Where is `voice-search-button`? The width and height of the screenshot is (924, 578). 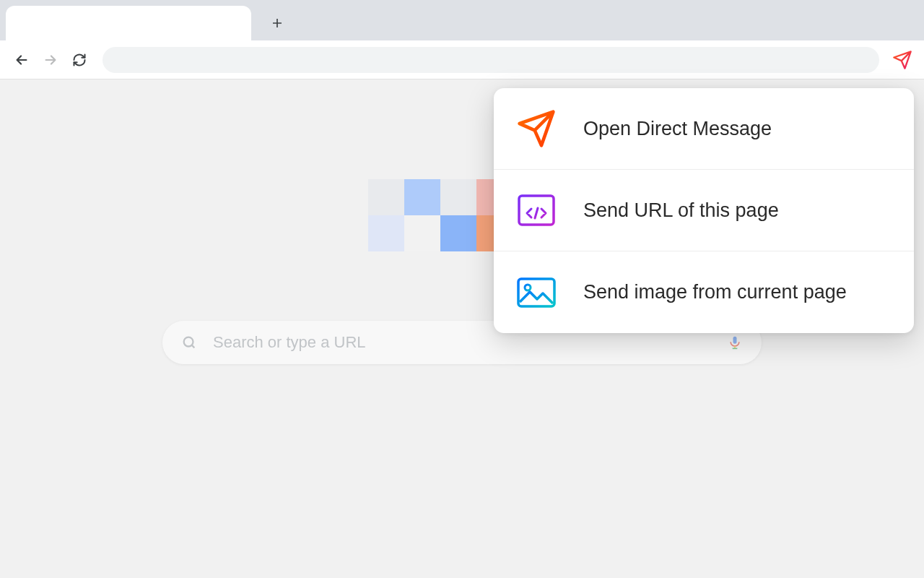
voice-search-button is located at coordinates (735, 342).